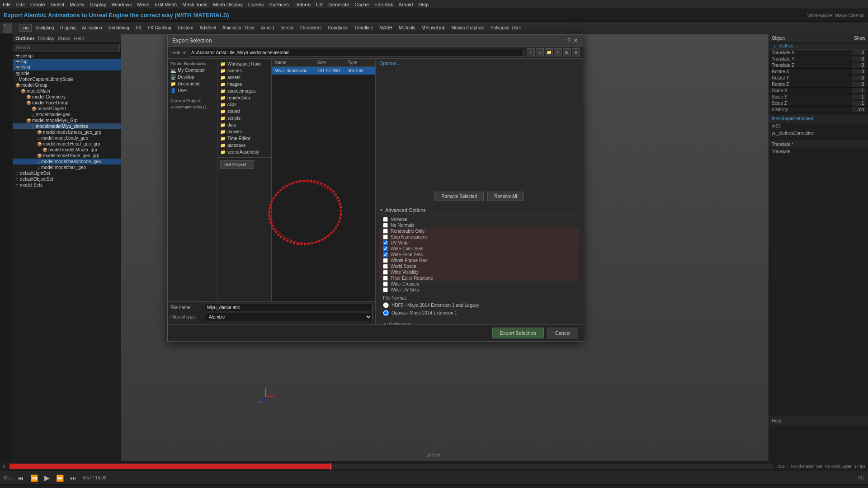  Describe the element at coordinates (563, 333) in the screenshot. I see `cancel-button: Cancel` at that location.